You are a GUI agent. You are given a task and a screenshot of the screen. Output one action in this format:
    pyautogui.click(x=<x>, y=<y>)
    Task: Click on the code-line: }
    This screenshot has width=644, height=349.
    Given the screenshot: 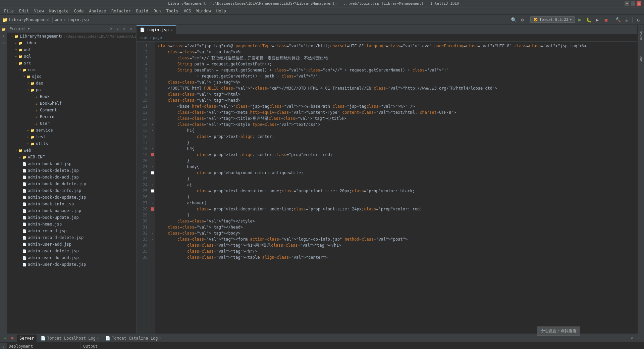 What is the action you would take?
    pyautogui.click(x=396, y=161)
    